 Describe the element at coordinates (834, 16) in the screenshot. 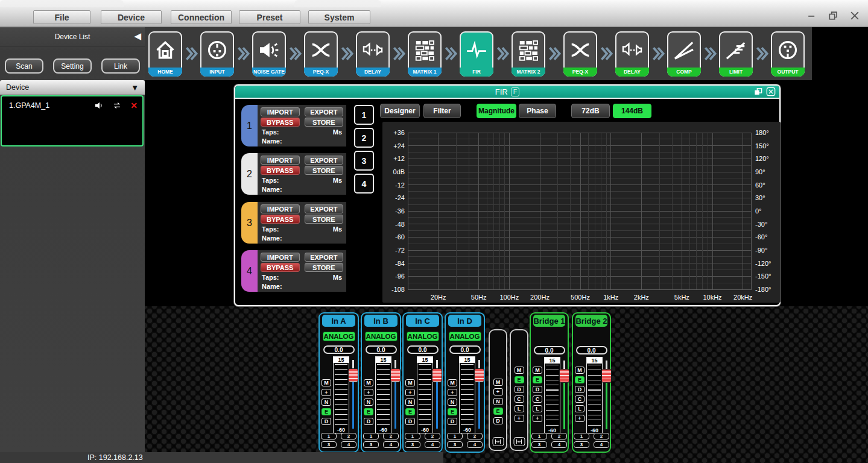

I see `restore-button` at that location.